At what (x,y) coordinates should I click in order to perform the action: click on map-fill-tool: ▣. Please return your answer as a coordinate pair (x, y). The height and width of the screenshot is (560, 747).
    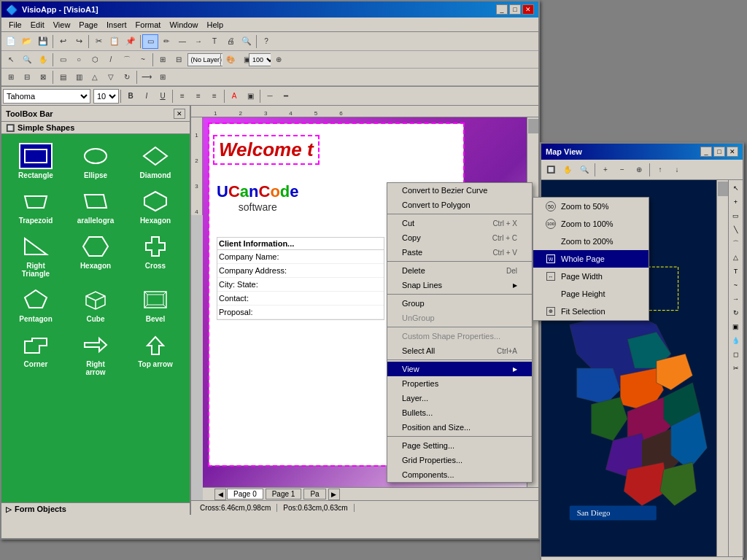
    Looking at the image, I should click on (736, 327).